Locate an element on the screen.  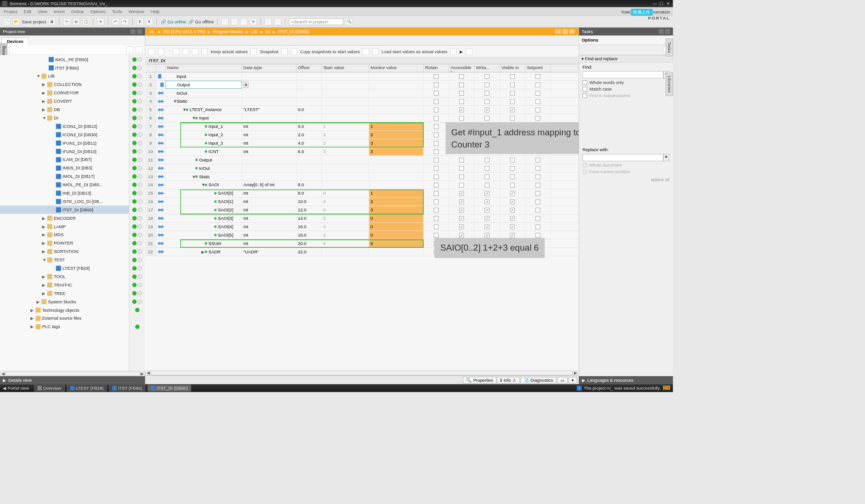
tree-item: ▶Technology objects is located at coordinates (64, 310).